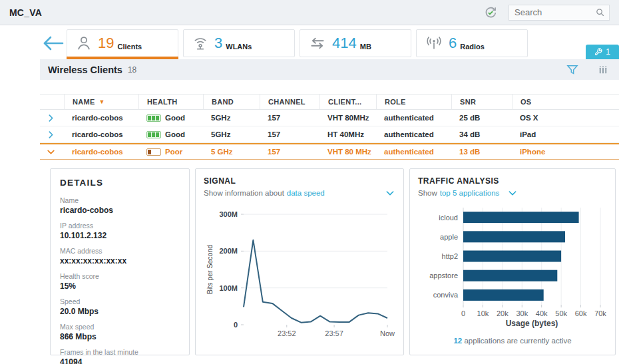 The image size is (619, 364). Describe the element at coordinates (503, 313) in the screenshot. I see `svg-text: 20k` at that location.